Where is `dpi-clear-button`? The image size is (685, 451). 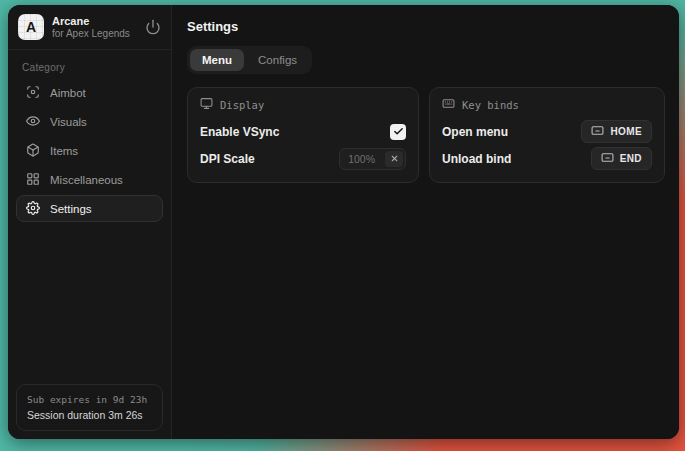
dpi-clear-button is located at coordinates (394, 159).